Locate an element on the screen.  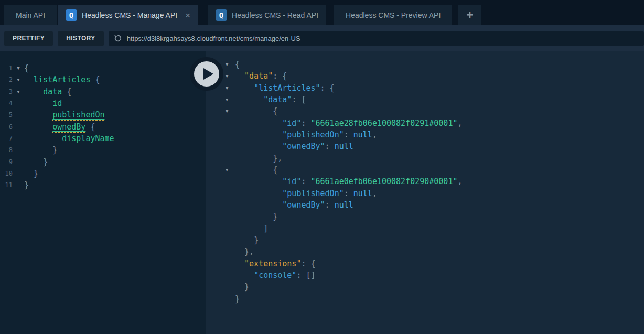
query-line: 4 id is located at coordinates (103, 103).